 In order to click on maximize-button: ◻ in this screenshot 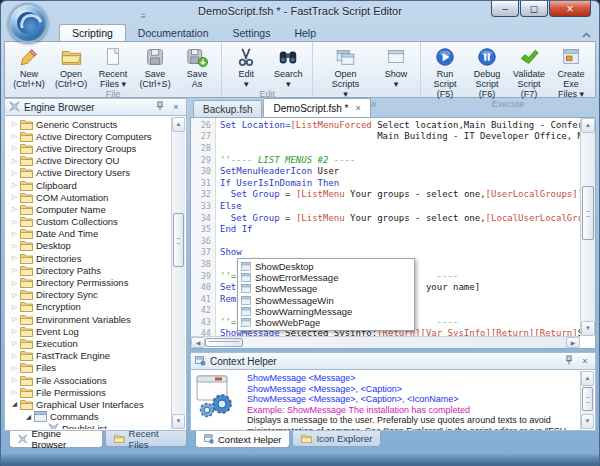, I will do `click(534, 9)`.